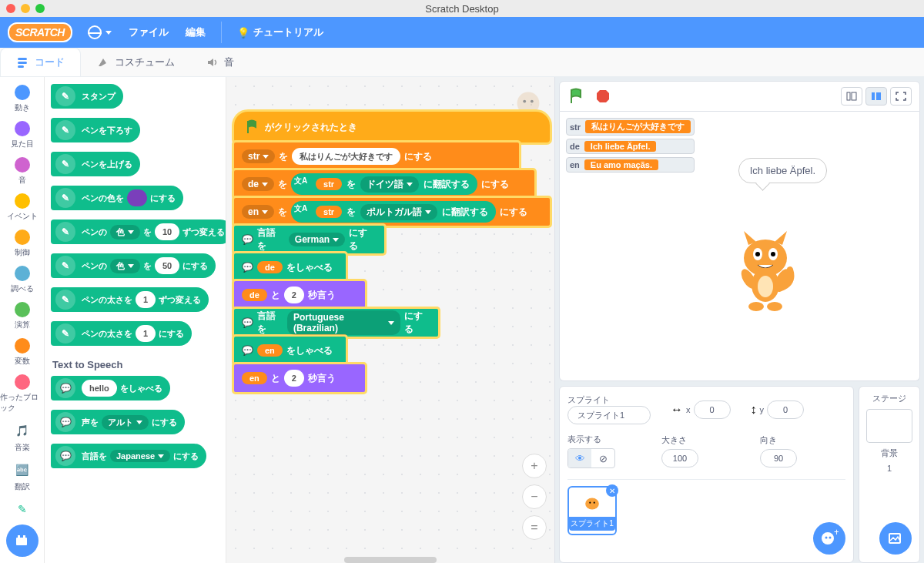  I want to click on minimize-window-button, so click(25, 8).